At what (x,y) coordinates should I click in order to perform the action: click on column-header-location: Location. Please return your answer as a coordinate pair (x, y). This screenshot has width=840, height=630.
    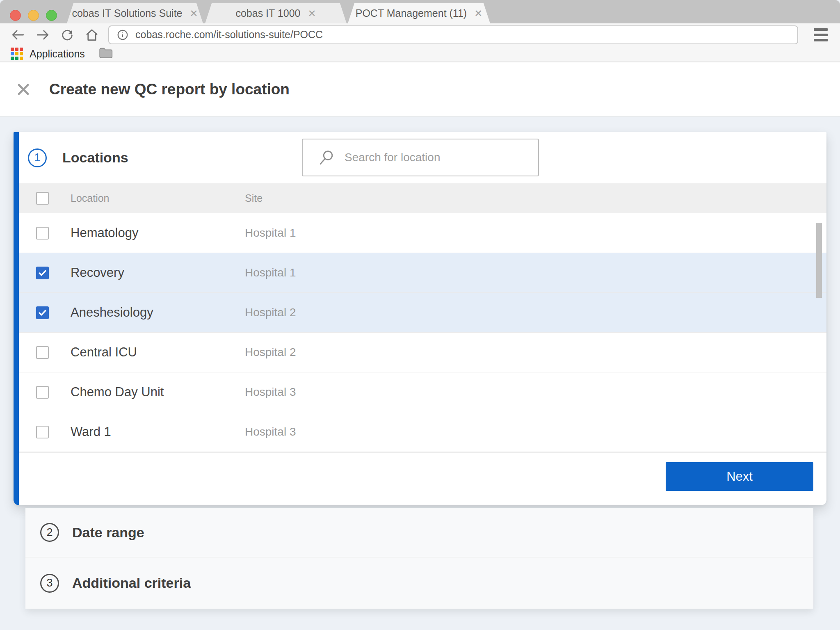
    Looking at the image, I should click on (158, 199).